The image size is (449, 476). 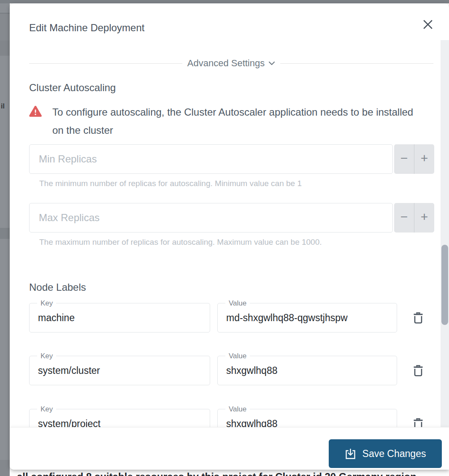 What do you see at coordinates (226, 63) in the screenshot?
I see `advanced-settings-label: Advanced Settings` at bounding box center [226, 63].